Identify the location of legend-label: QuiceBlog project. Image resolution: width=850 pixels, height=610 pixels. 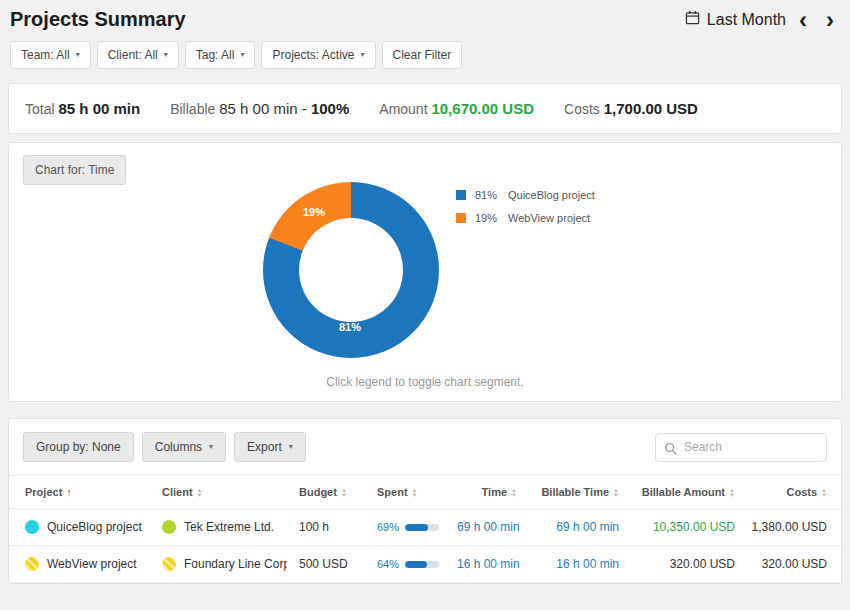
(552, 195).